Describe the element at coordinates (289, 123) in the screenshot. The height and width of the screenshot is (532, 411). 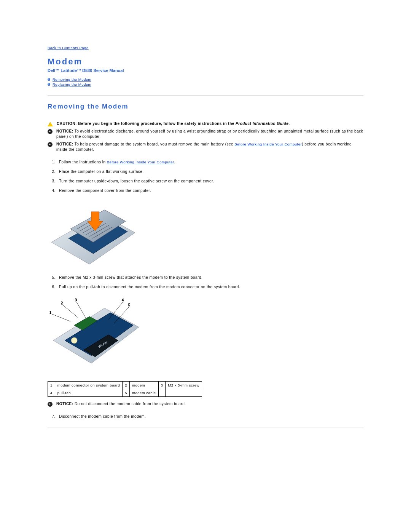
I see `caution-body-c: .` at that location.